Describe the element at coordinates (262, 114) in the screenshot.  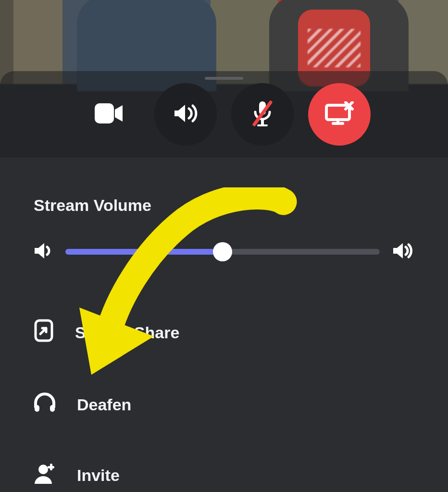
I see `mute-mic-button` at that location.